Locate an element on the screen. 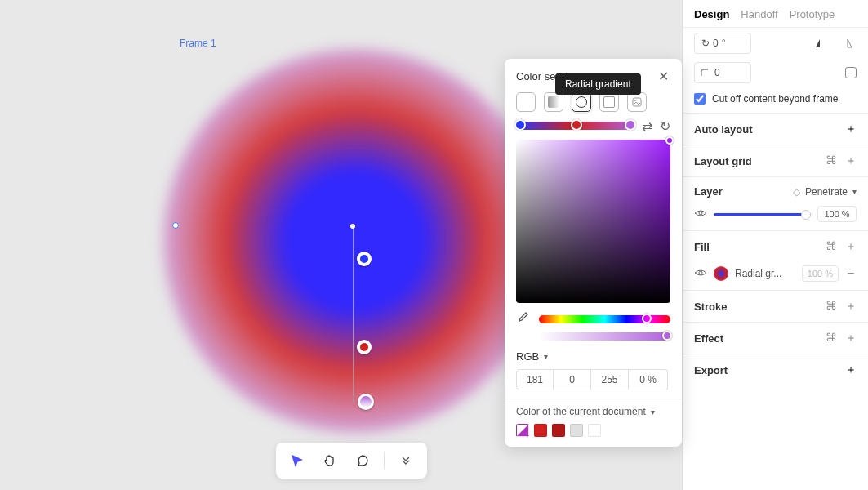 This screenshot has width=868, height=490. tab-design: Design is located at coordinates (712, 15).